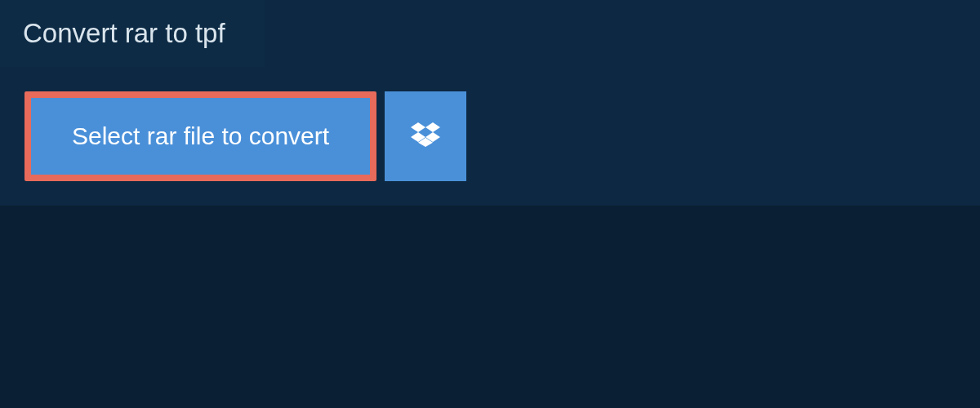 Image resolution: width=980 pixels, height=408 pixels. What do you see at coordinates (132, 33) in the screenshot?
I see `tab-convert: Convert rar to tpf` at bounding box center [132, 33].